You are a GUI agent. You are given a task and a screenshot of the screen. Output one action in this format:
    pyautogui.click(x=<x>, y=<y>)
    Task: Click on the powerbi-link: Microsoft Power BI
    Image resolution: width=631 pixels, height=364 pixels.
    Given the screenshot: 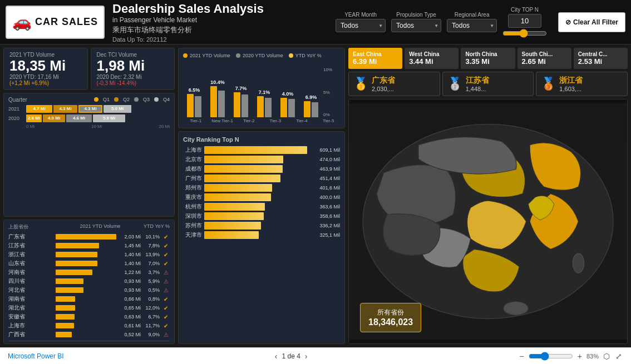 What is the action you would take?
    pyautogui.click(x=36, y=356)
    